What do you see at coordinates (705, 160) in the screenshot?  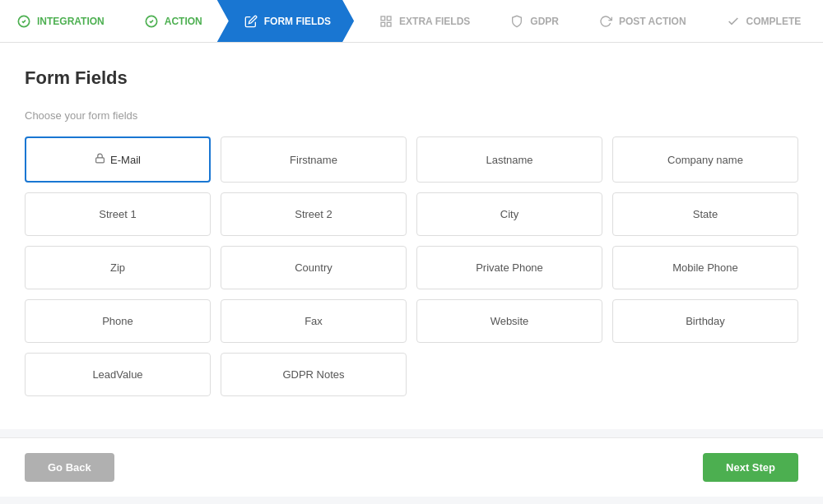 I see `field-item-company_name: Company name` at bounding box center [705, 160].